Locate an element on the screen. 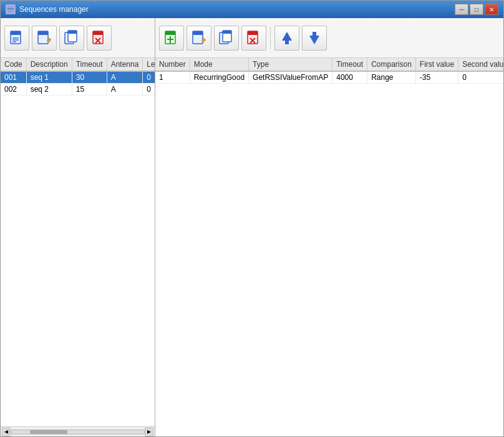  table-row: 002seq 215A0 is located at coordinates (77, 90).